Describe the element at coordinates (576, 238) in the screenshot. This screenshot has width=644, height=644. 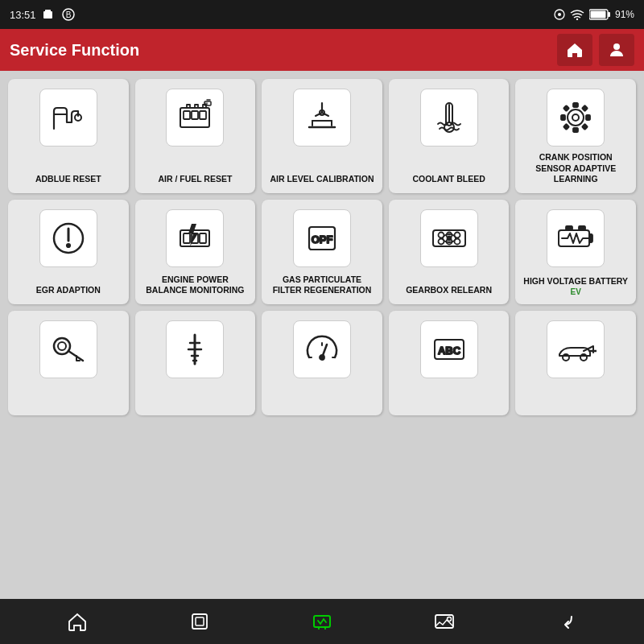
I see `hvbattery-icon` at that location.